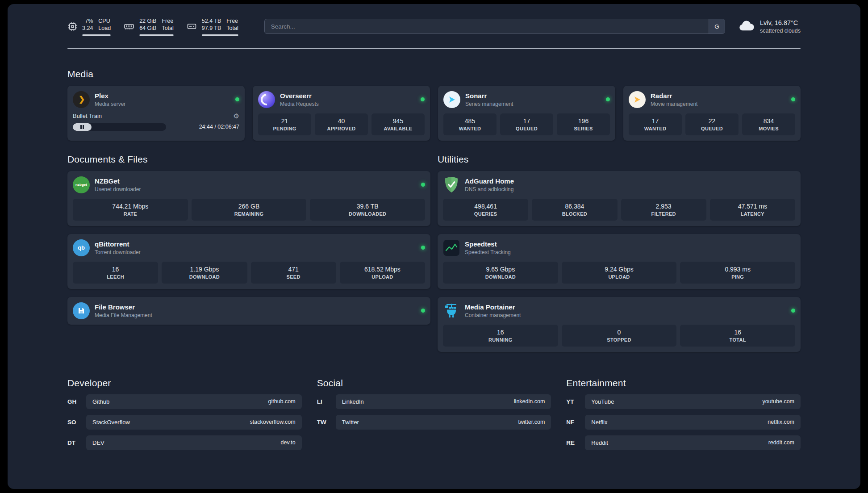  I want to click on search-engine-button: G, so click(717, 26).